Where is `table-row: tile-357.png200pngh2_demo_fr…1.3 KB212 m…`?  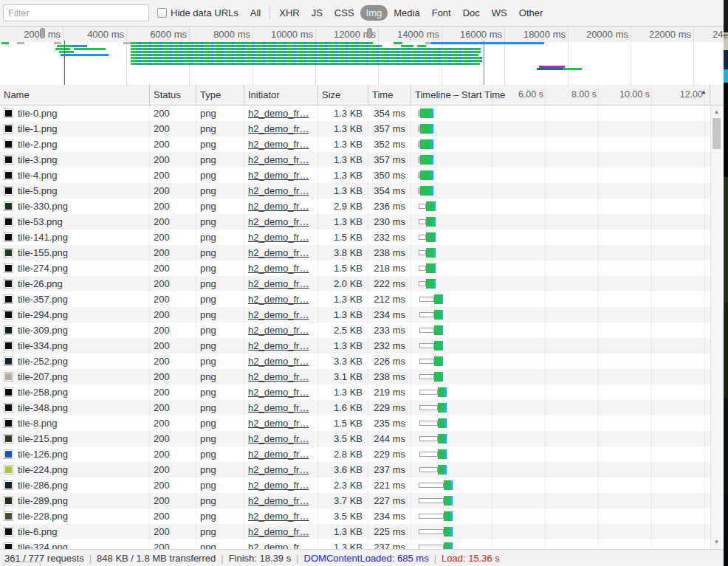
table-row: tile-357.png200pngh2_demo_fr…1.3 KB212 m… is located at coordinates (355, 300).